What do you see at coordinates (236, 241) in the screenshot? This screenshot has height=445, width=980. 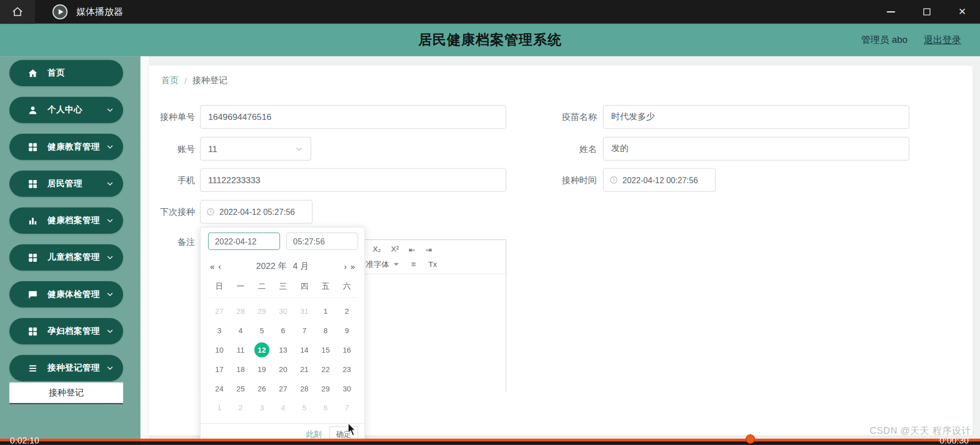 I see `picker-date-value: 2022-04-12` at bounding box center [236, 241].